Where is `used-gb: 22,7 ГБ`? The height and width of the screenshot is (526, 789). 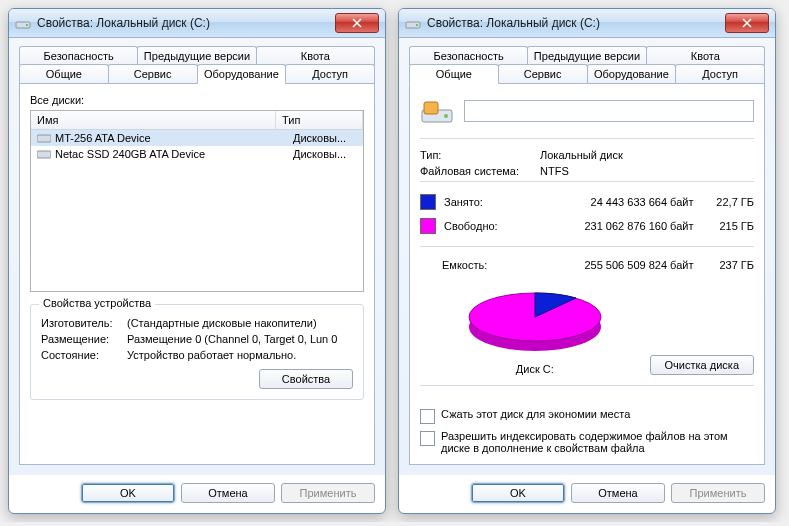 used-gb: 22,7 ГБ is located at coordinates (728, 202).